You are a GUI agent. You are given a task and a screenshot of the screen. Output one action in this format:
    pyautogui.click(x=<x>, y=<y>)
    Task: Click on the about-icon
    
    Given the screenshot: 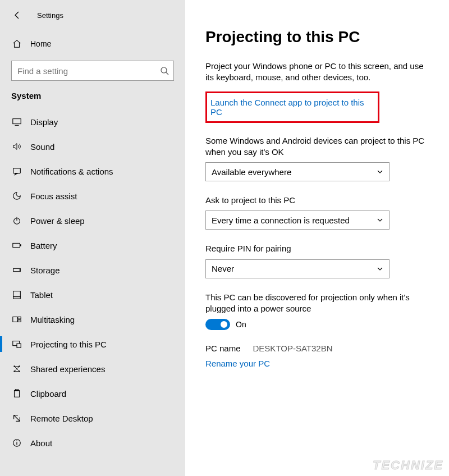 What is the action you would take?
    pyautogui.click(x=17, y=443)
    